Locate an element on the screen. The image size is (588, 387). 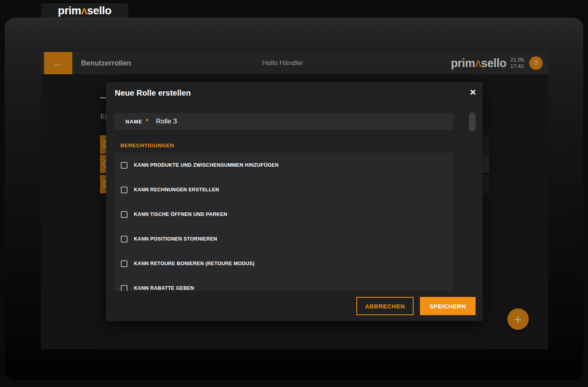
dialog-footer: ABBRECHEN SPEICHERN is located at coordinates (294, 306).